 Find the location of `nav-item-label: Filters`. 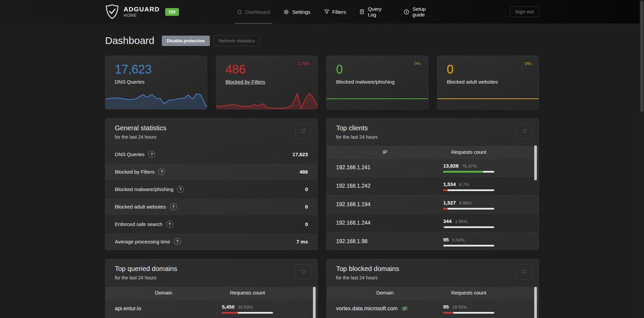

nav-item-label: Filters is located at coordinates (339, 12).